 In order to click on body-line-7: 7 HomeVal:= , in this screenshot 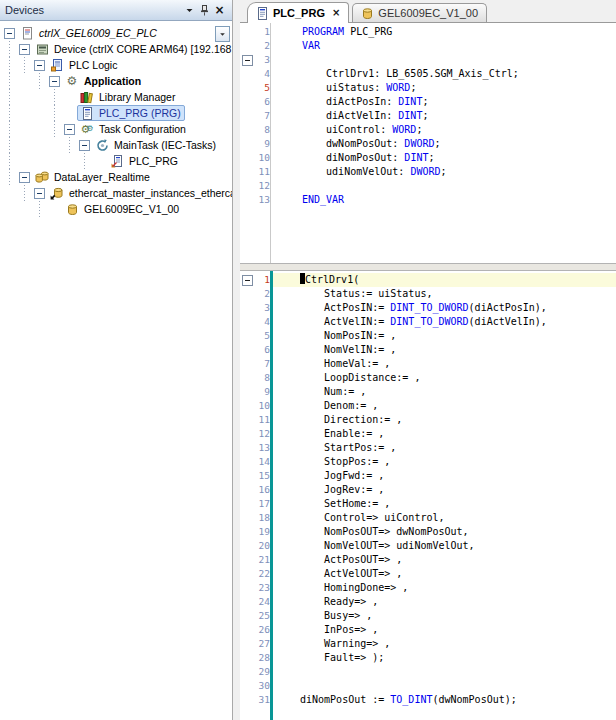, I will do `click(428, 364)`.